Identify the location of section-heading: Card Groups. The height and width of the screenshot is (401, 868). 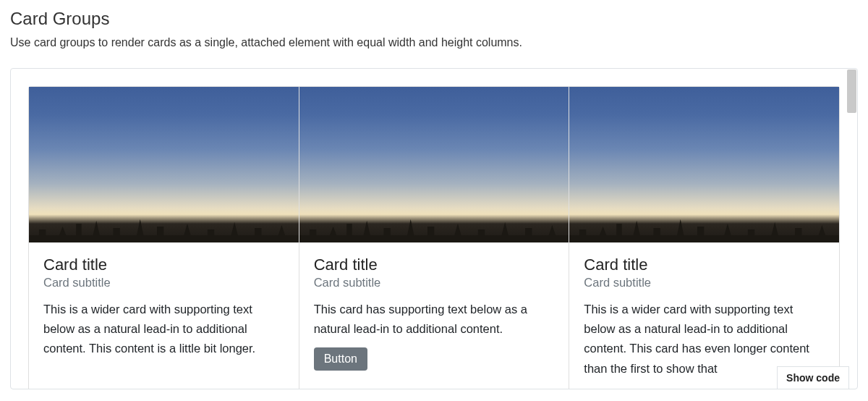
(434, 19).